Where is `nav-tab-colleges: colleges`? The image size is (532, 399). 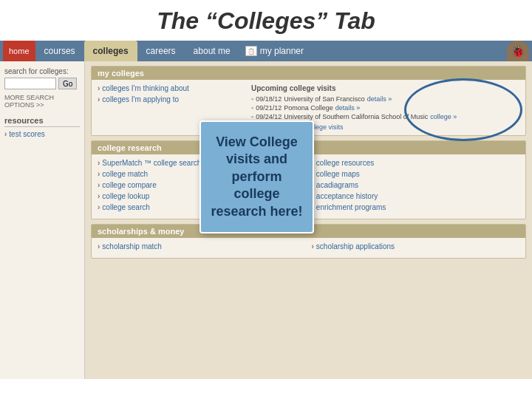 nav-tab-colleges: colleges is located at coordinates (111, 51).